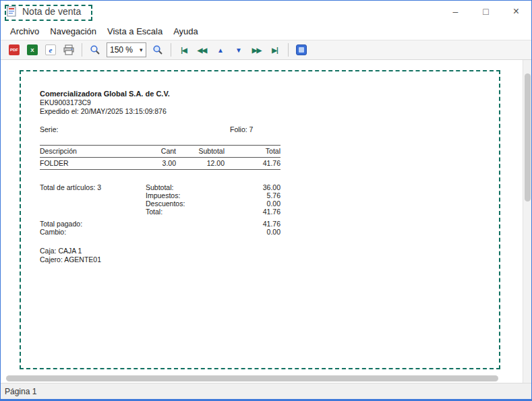 The image size is (532, 401). Describe the element at coordinates (274, 232) in the screenshot. I see `change-value: 0.00` at that location.